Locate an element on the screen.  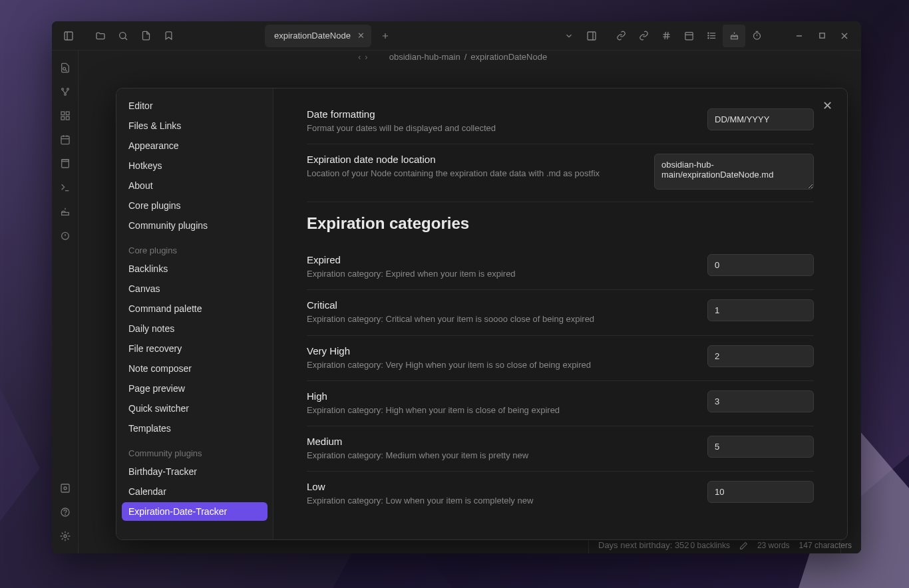
timer-icon is located at coordinates (757, 36).